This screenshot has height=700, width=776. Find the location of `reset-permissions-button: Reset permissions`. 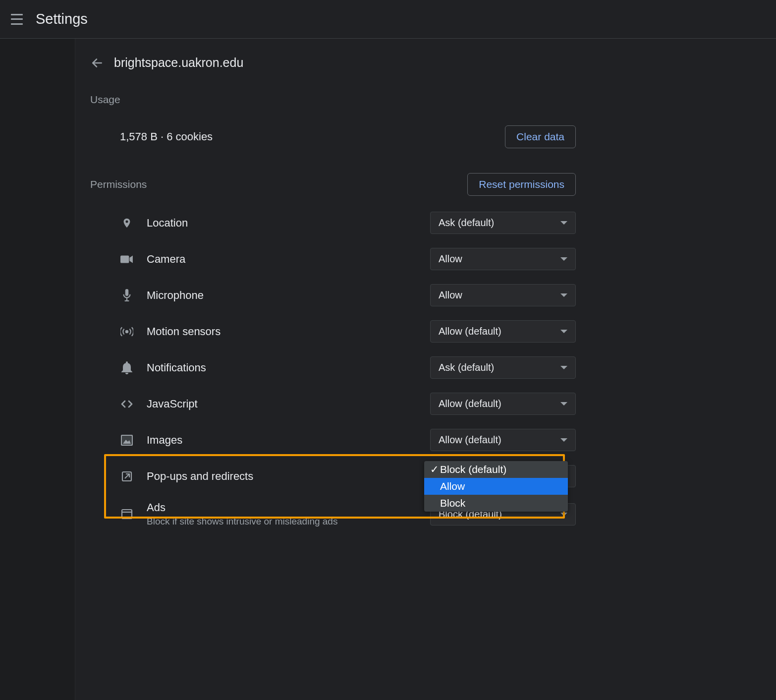

reset-permissions-button: Reset permissions is located at coordinates (521, 184).